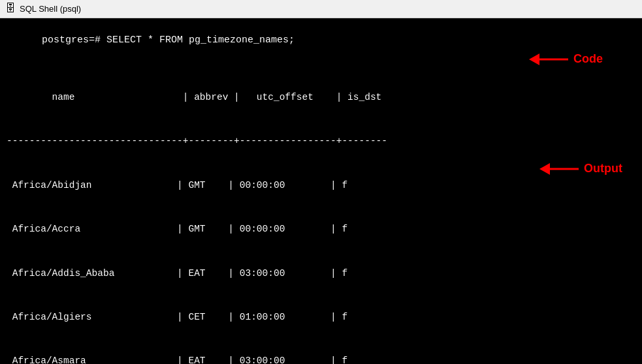 This screenshot has height=364, width=642. What do you see at coordinates (321, 9) in the screenshot?
I see `window-title-bar: 🗄 SQL Shell (psql)` at bounding box center [321, 9].